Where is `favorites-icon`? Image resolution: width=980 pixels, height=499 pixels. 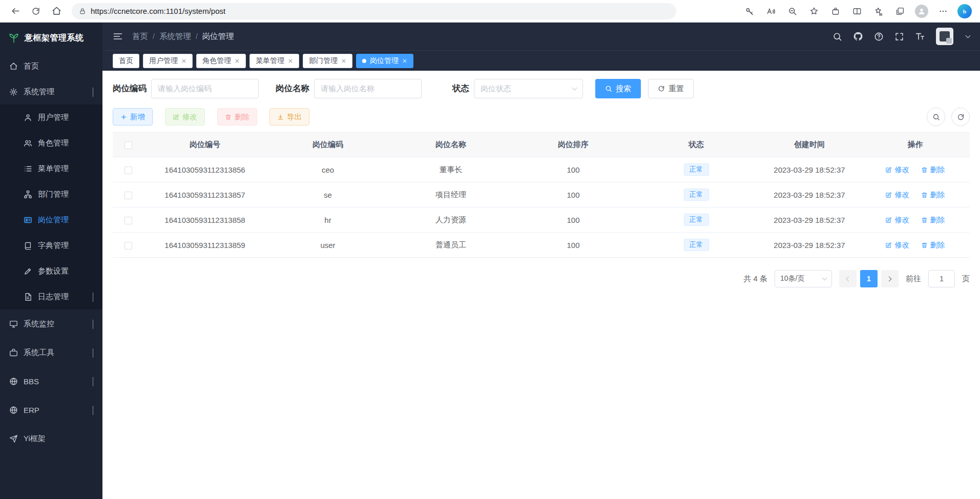 favorites-icon is located at coordinates (879, 11).